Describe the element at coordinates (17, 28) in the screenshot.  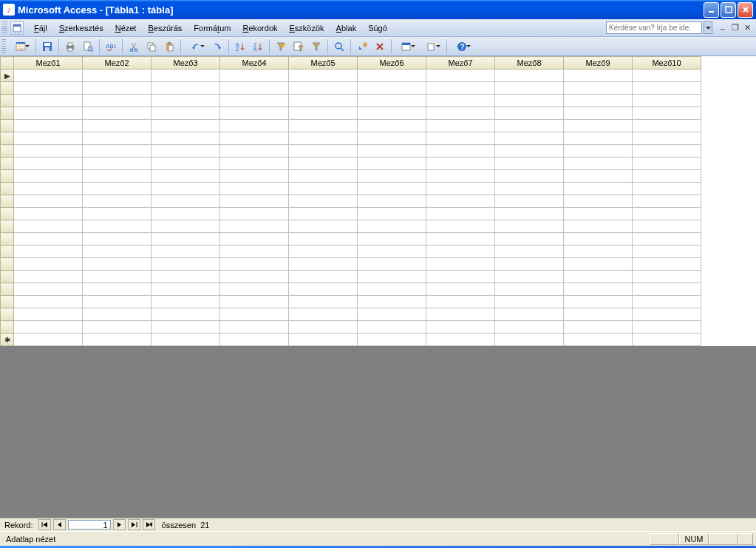
I see `menubar-icon` at that location.